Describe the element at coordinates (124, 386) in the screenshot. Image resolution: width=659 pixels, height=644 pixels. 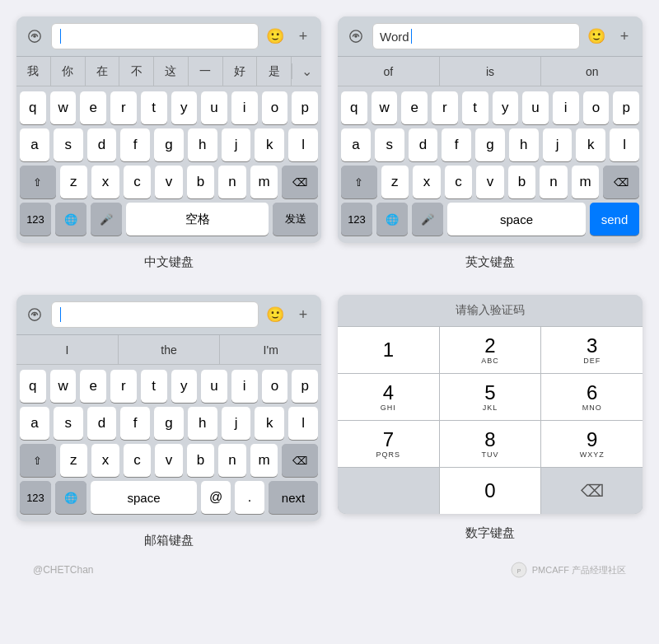
I see `email-key-r: r` at that location.